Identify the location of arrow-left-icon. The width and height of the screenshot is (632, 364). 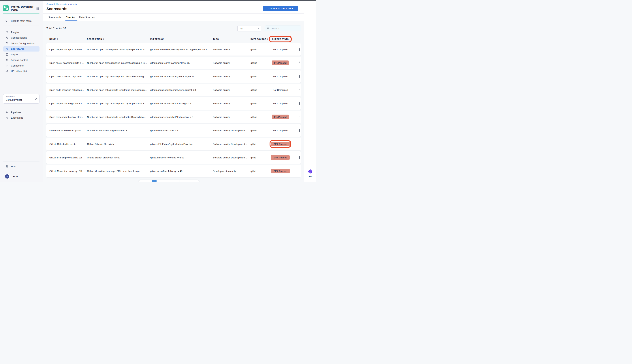
(7, 21).